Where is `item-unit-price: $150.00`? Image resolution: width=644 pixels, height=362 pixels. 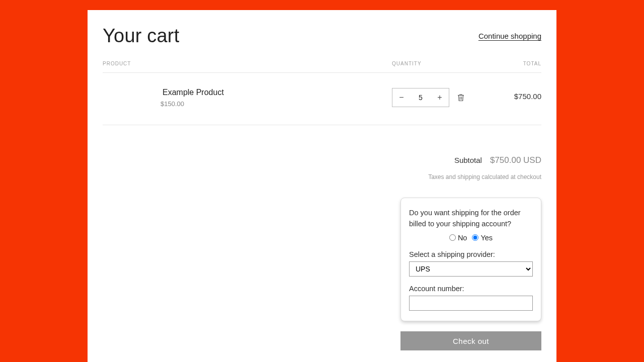
item-unit-price: $150.00 is located at coordinates (276, 104).